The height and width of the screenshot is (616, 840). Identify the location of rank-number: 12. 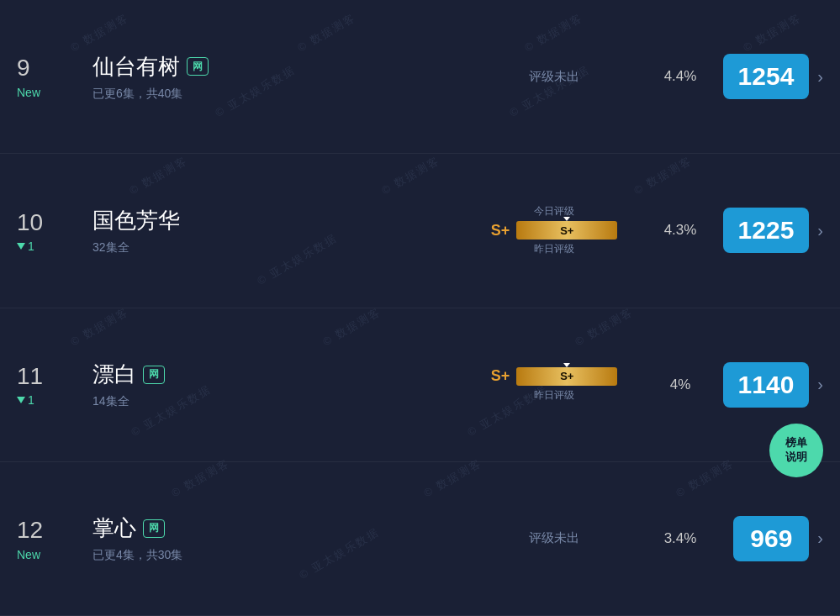
(30, 530).